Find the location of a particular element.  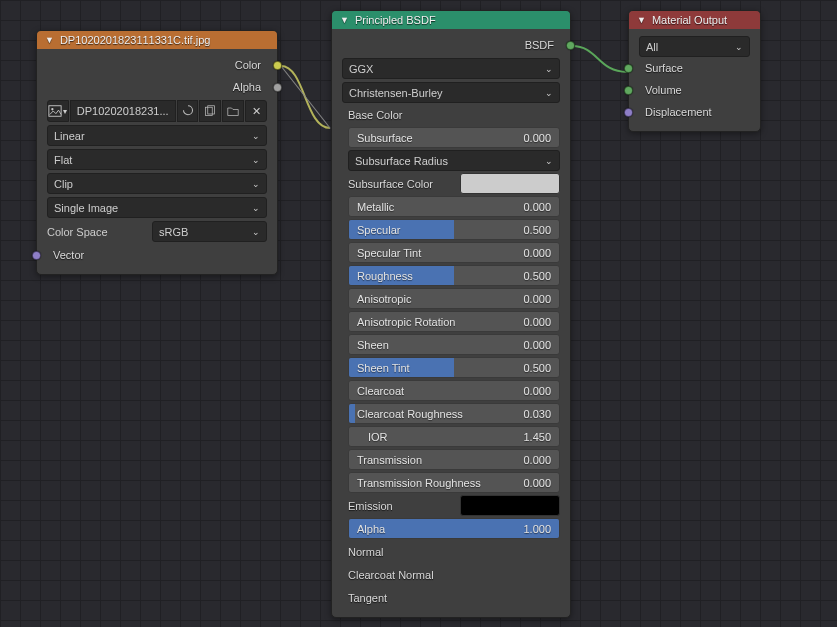

open-image-button is located at coordinates (233, 111).